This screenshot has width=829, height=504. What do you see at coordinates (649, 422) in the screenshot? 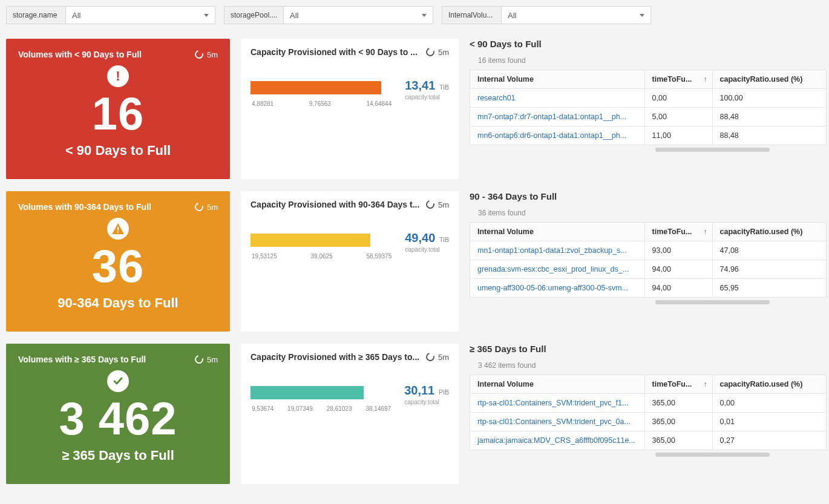
I see `table-row: rtp-sa-cl01:Containers_SVM:trident_pvc_0…` at bounding box center [649, 422].